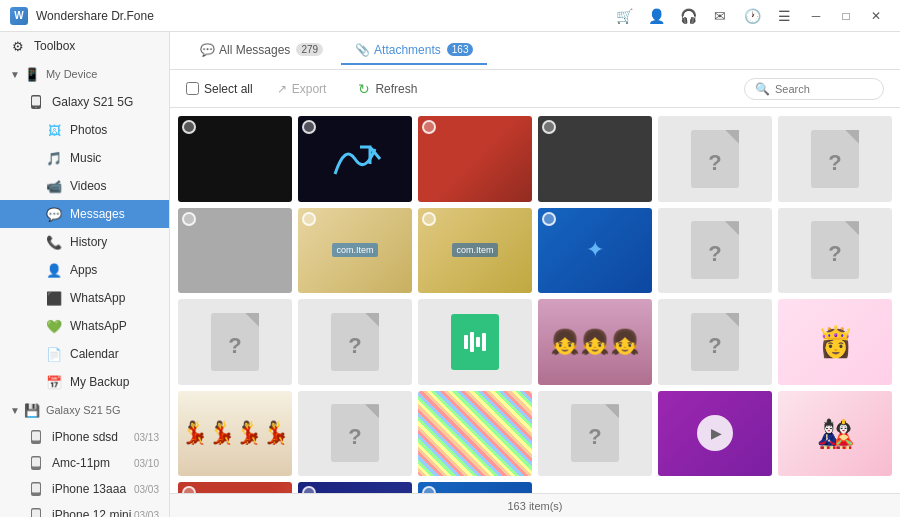 The image size is (900, 517). What do you see at coordinates (220, 89) in the screenshot?
I see `select-all-label: Select all` at bounding box center [220, 89].